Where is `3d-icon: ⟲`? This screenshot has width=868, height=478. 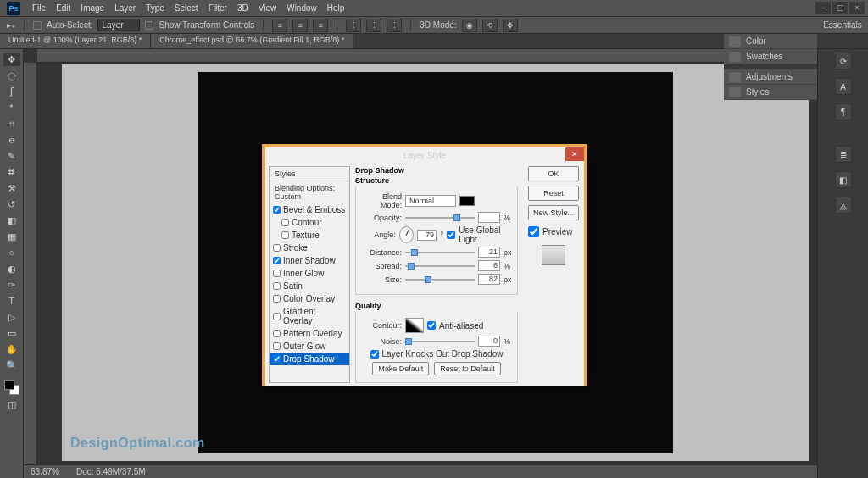
3d-icon: ⟲ is located at coordinates (490, 25).